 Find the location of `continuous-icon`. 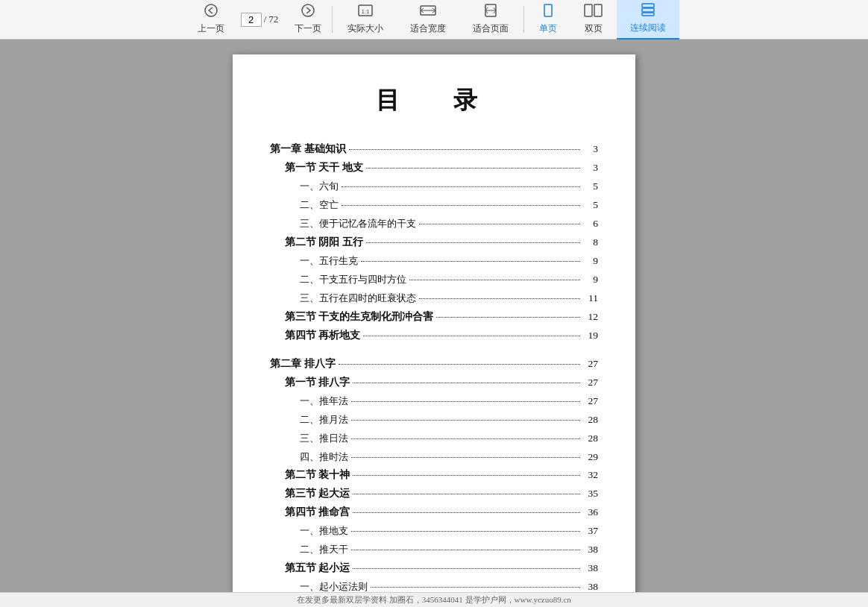

continuous-icon is located at coordinates (648, 12).